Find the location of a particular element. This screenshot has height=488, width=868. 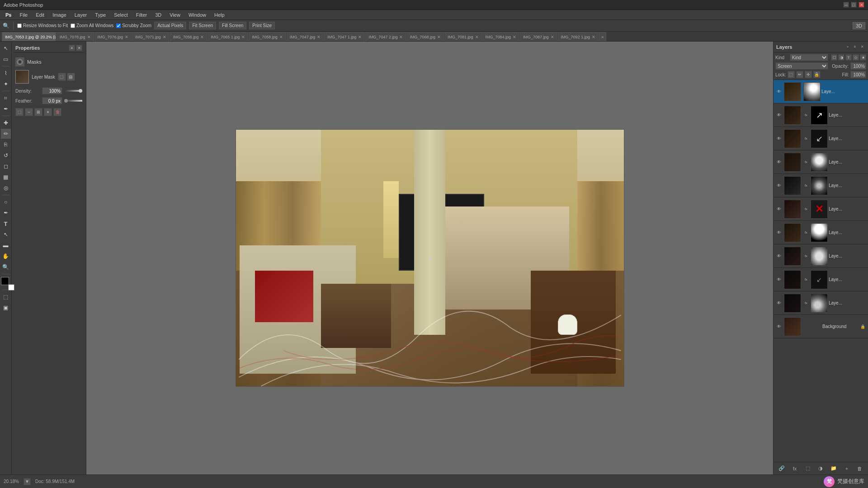

mask-options-button: ▤ is located at coordinates (71, 77).